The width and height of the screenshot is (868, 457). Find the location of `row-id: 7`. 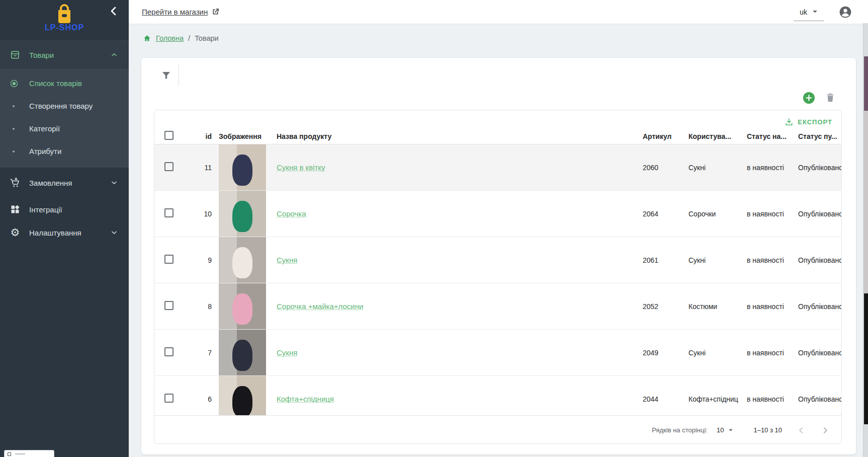

row-id: 7 is located at coordinates (197, 353).